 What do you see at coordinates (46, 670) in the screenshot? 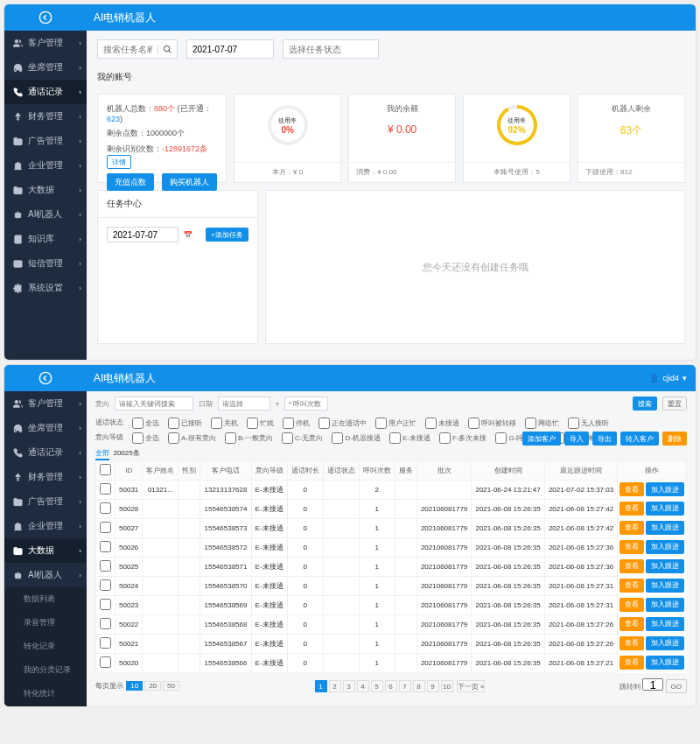
I see `sidebar-subitem: 我的分类记录` at bounding box center [46, 670].